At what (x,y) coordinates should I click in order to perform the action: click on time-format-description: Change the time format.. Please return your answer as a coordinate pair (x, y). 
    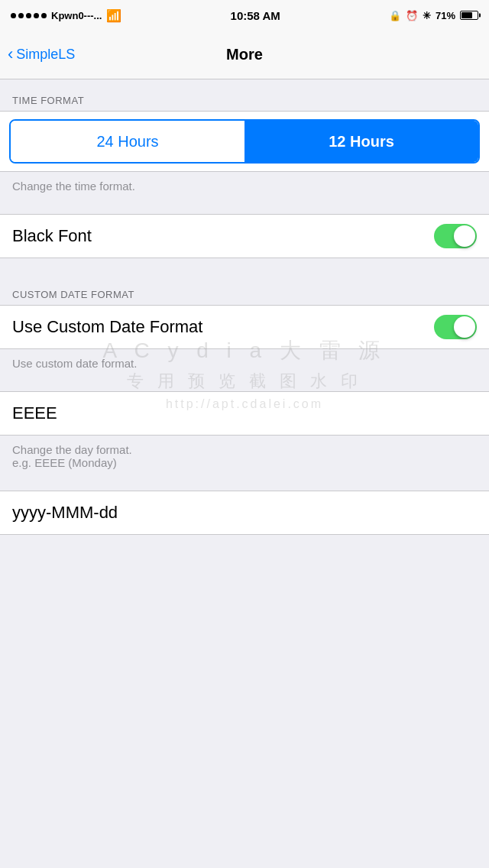
    Looking at the image, I should click on (244, 186).